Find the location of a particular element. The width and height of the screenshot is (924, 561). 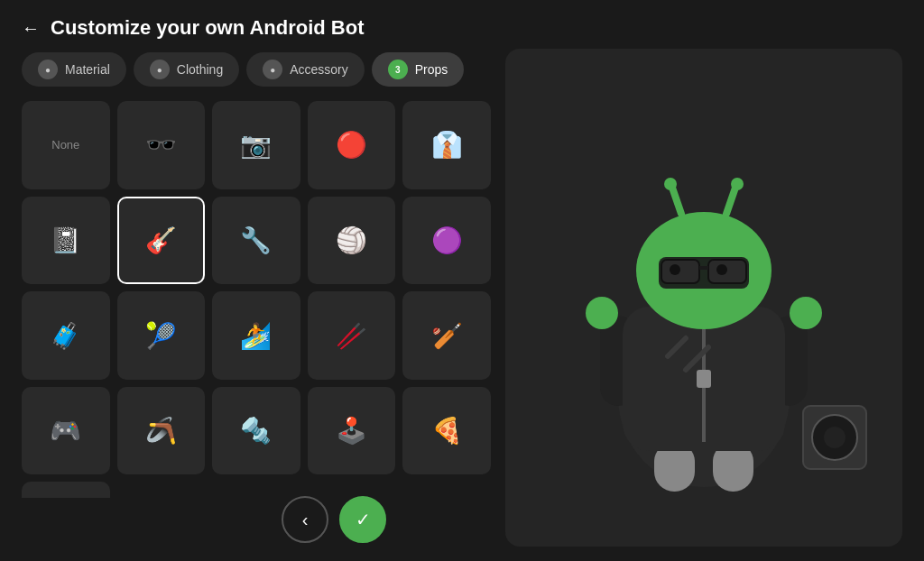

page-title: Customize your own Android Bot is located at coordinates (208, 28).